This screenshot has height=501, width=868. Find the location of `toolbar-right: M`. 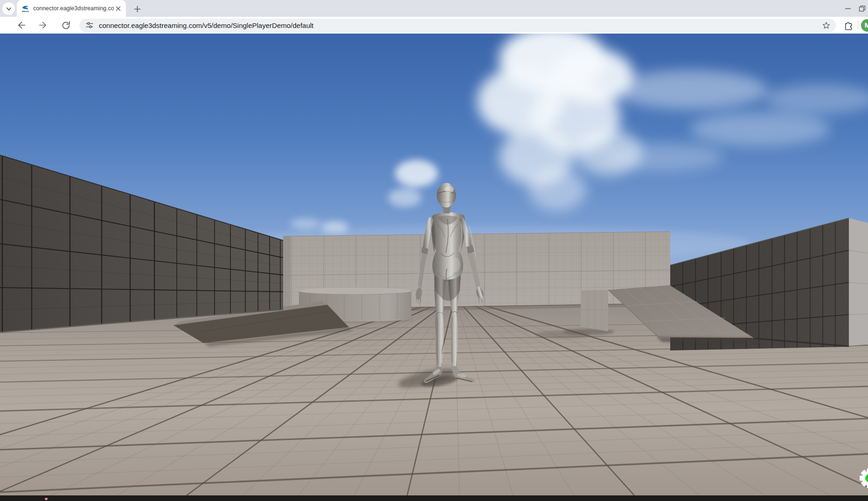

toolbar-right: M is located at coordinates (855, 25).